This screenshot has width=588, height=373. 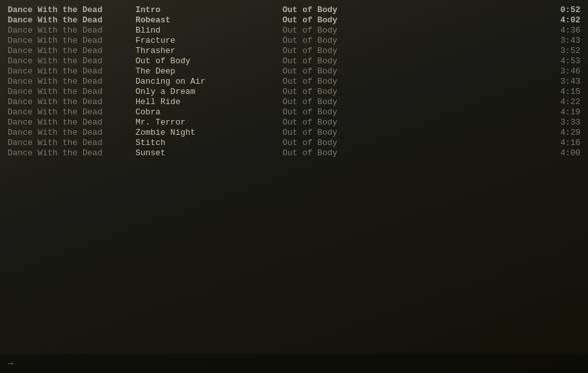 What do you see at coordinates (561, 31) in the screenshot?
I see `track-duration: 4:36` at bounding box center [561, 31].